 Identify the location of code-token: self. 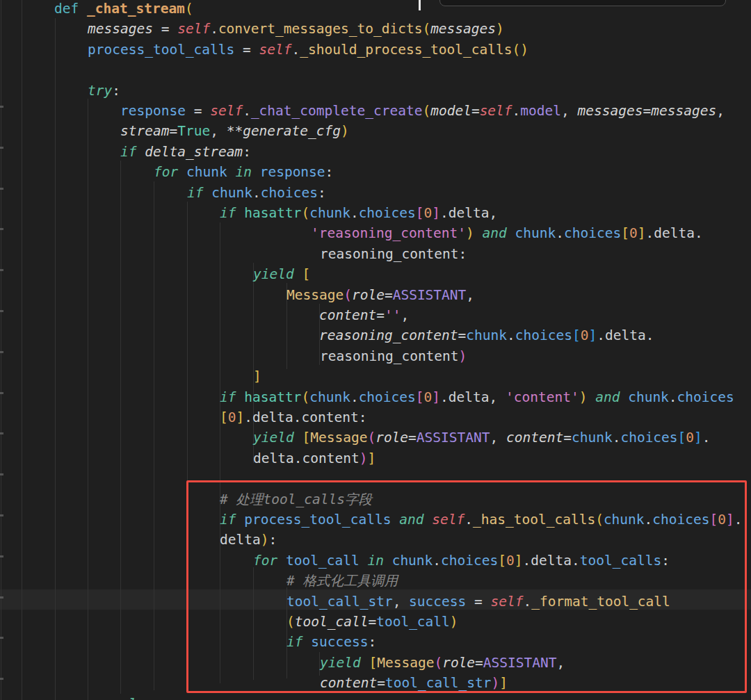
(227, 111).